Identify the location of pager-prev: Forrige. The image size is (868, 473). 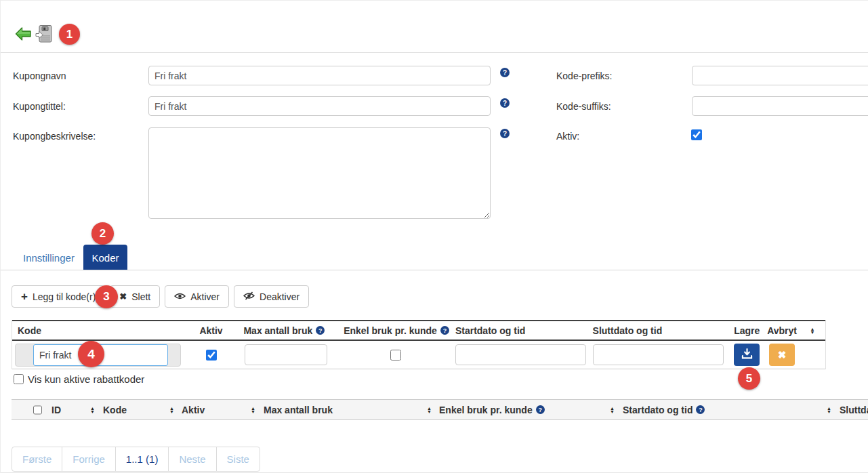
(89, 459).